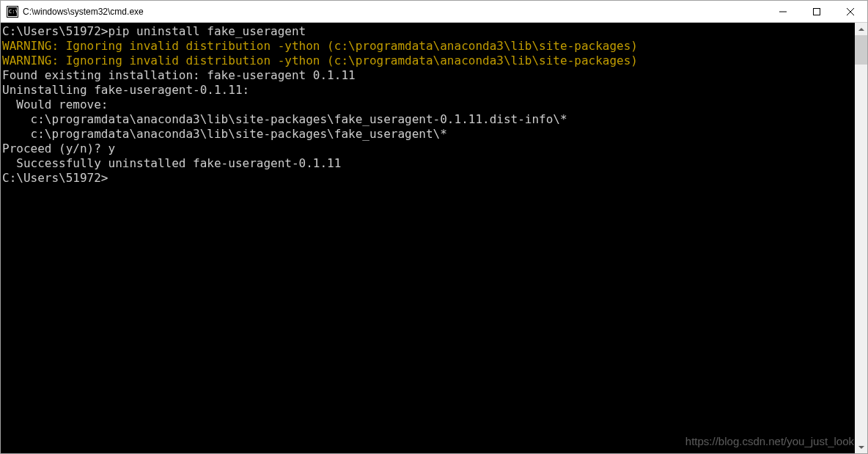 The image size is (868, 454). I want to click on maximize-button, so click(817, 12).